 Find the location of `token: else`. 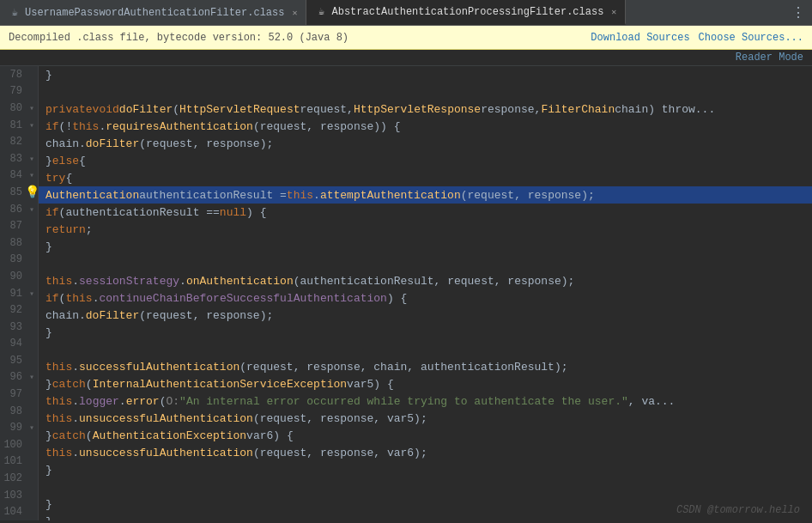

token: else is located at coordinates (65, 161).